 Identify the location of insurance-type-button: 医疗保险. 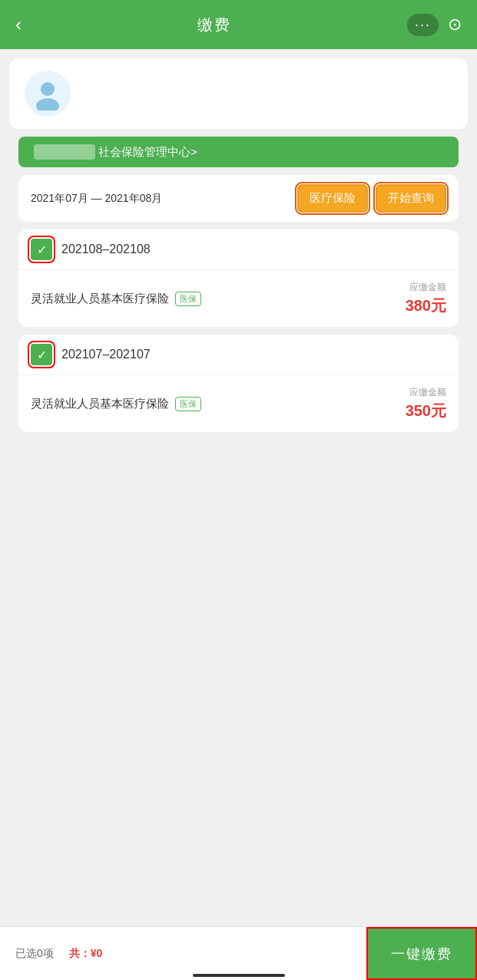
(333, 198).